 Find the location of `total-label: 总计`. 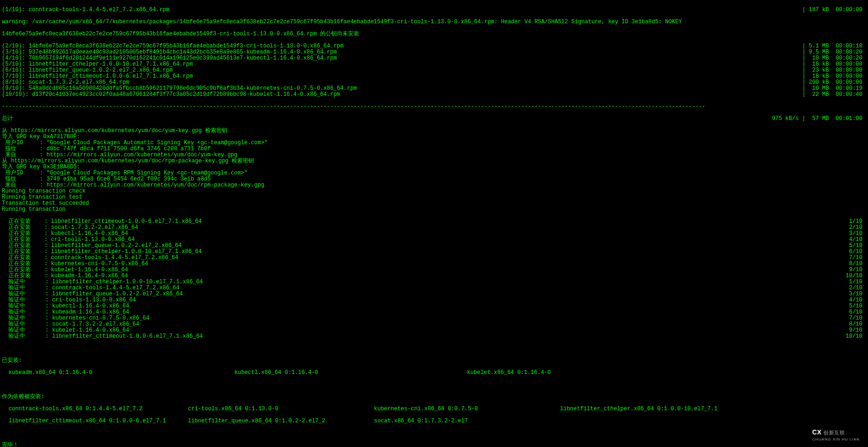

total-label: 总计 is located at coordinates (7, 119).